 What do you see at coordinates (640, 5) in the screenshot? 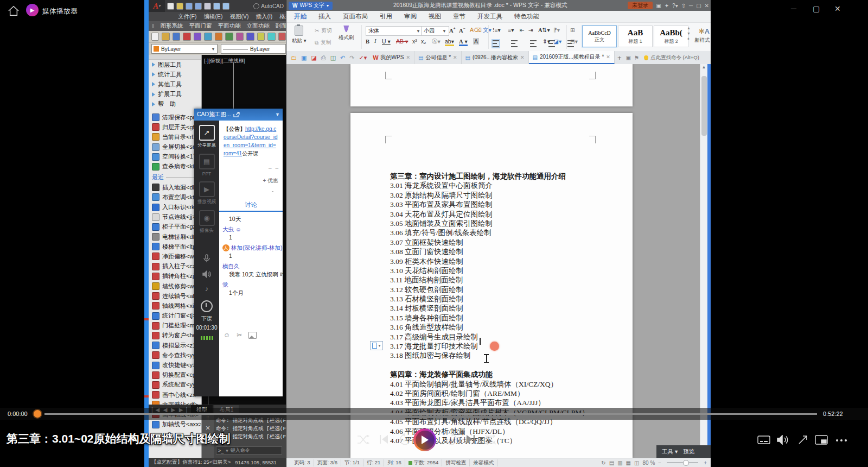
I see `login-button: 未登录` at bounding box center [640, 5].